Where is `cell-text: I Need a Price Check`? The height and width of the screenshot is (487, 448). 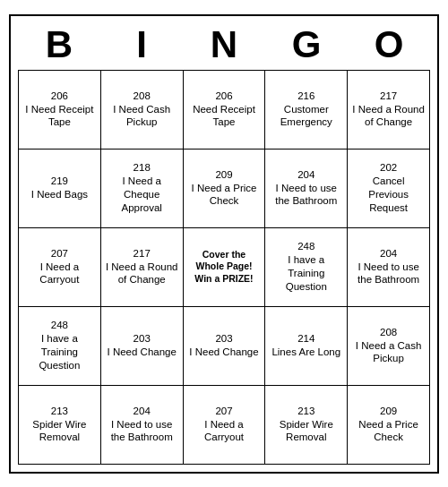
cell-text: I Need a Price Check is located at coordinates (224, 195).